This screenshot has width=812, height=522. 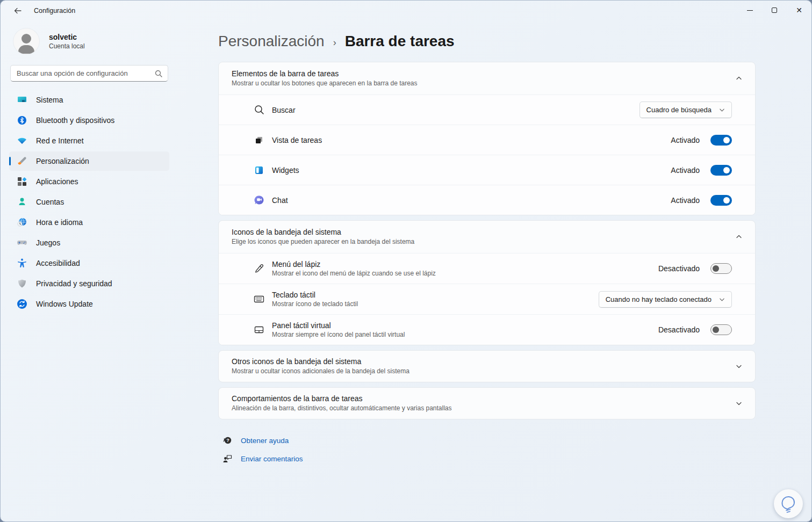 I want to click on sidebar-item-juegos: Juegos, so click(x=89, y=243).